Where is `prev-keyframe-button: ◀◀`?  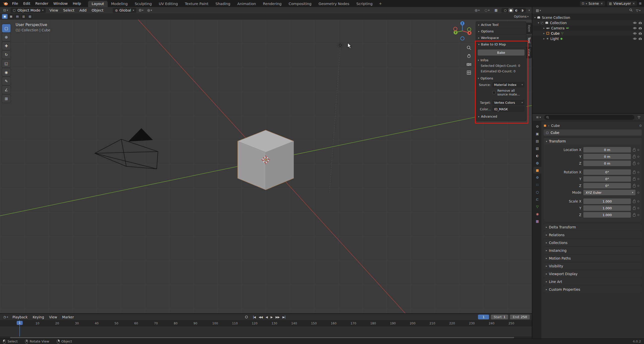 prev-keyframe-button: ◀◀ is located at coordinates (261, 317).